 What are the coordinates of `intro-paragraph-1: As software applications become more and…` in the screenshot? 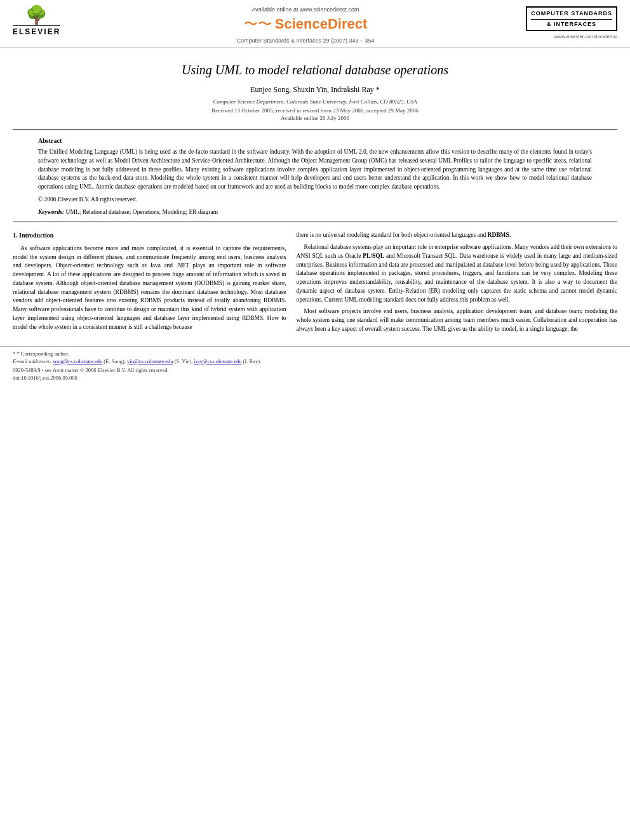 It's located at (150, 288).